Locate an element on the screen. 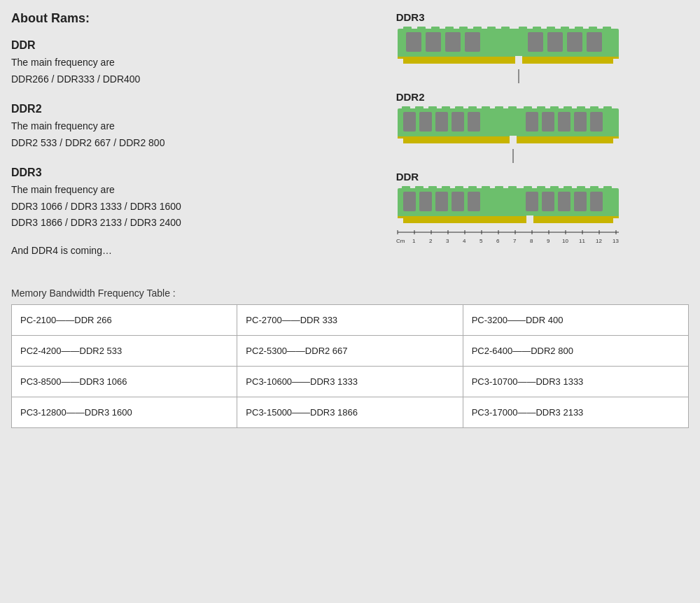 The height and width of the screenshot is (603, 700). svg-text: 7 is located at coordinates (515, 241).